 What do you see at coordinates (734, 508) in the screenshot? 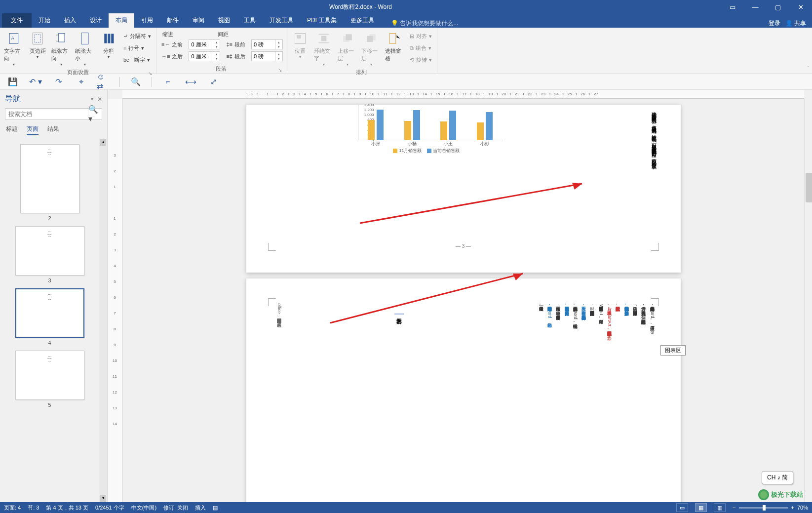
I see `zoom-out-icon: −` at bounding box center [734, 508].